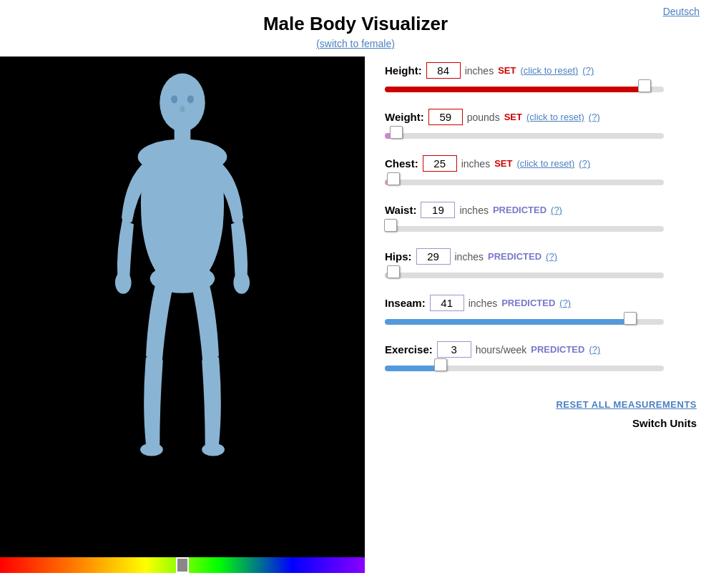 This screenshot has height=588, width=711. What do you see at coordinates (515, 256) in the screenshot?
I see `hips-status: PREDICTED` at bounding box center [515, 256].